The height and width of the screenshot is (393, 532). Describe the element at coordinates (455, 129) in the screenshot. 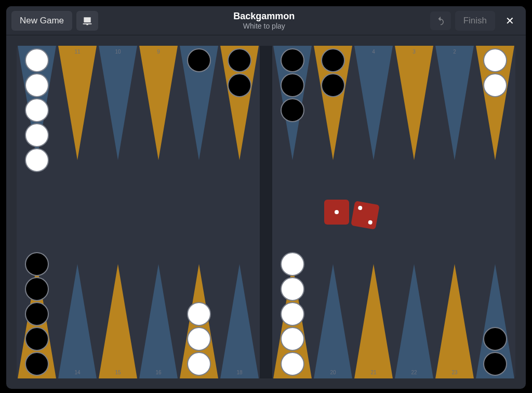

I see `point-2: 2` at that location.